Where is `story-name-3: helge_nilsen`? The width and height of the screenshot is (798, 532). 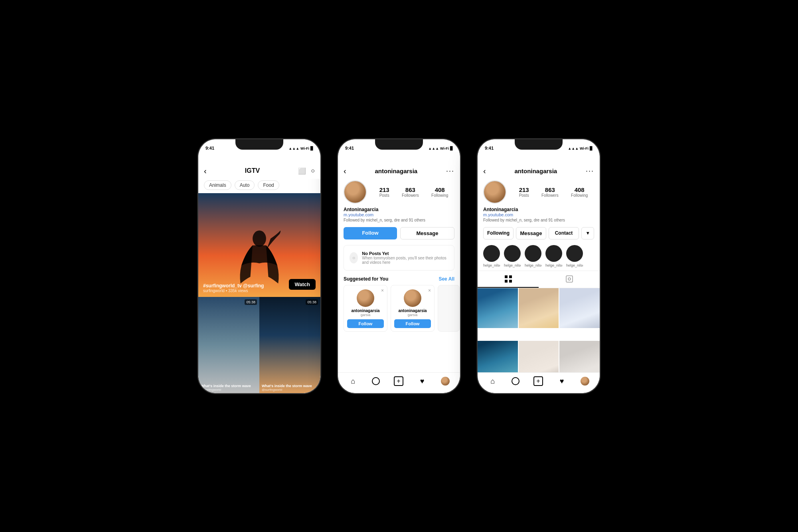 story-name-3: helge_nilsen is located at coordinates (533, 265).